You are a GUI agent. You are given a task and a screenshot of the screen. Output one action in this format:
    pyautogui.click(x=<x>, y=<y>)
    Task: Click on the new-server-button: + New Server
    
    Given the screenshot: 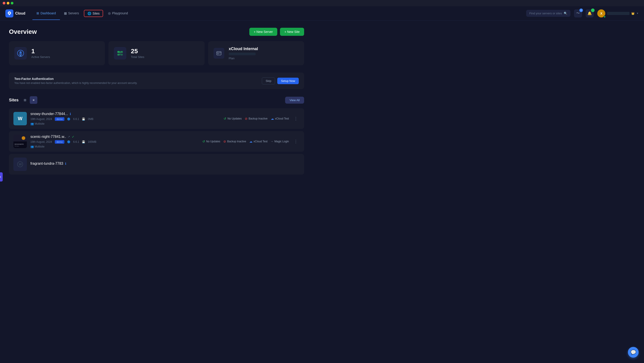 What is the action you would take?
    pyautogui.click(x=263, y=32)
    